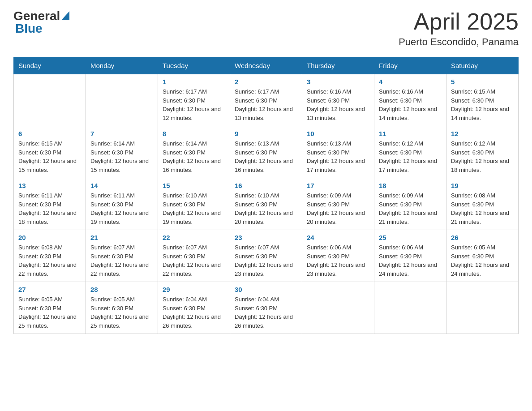 This screenshot has height=411, width=532. Describe the element at coordinates (266, 152) in the screenshot. I see `week-row-2: 6Sunrise: 6:15 AMSunset: 6:30 PMDaylight…` at that location.